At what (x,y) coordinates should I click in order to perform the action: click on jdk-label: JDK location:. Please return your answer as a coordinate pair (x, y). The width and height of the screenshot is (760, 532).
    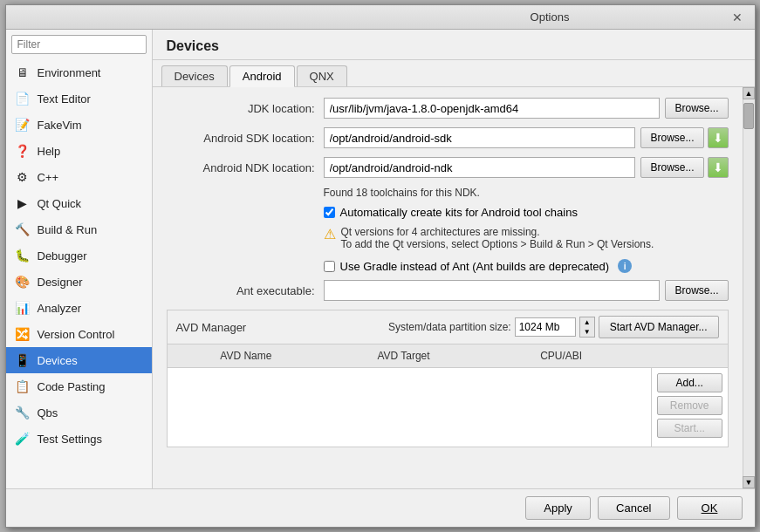
    Looking at the image, I should click on (245, 108).